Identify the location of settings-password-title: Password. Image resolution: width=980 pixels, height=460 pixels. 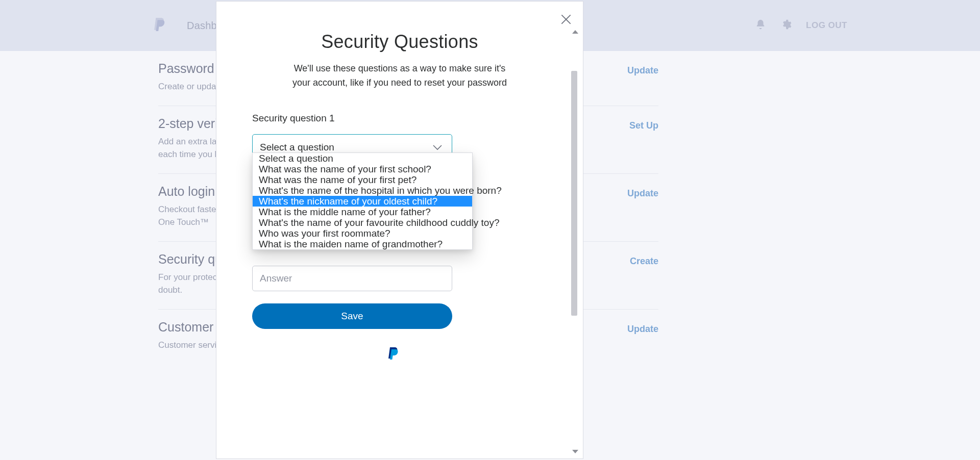
(188, 68).